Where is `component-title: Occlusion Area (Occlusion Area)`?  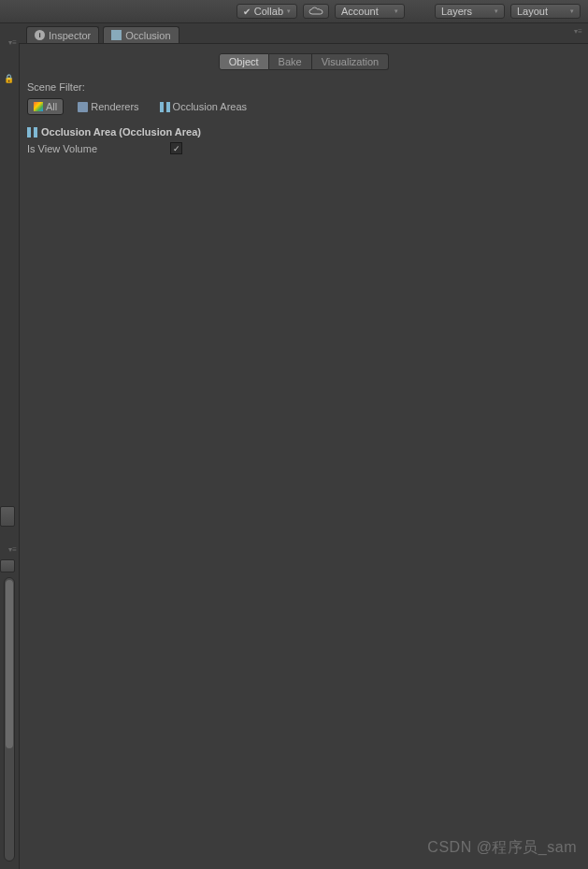
component-title: Occlusion Area (Occlusion Area) is located at coordinates (122, 132).